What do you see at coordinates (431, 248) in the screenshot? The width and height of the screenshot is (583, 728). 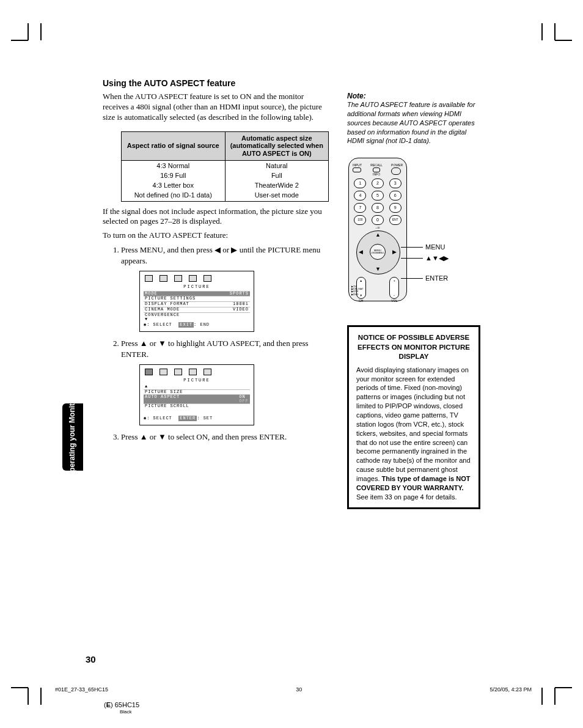 I see `callout-menu: MENU` at bounding box center [431, 248].